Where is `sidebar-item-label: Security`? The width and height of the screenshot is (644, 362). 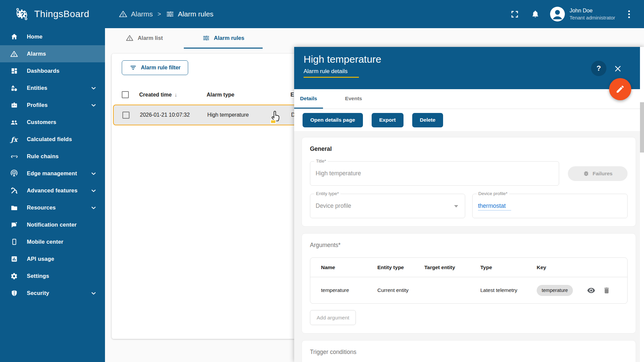
sidebar-item-label: Security is located at coordinates (38, 293).